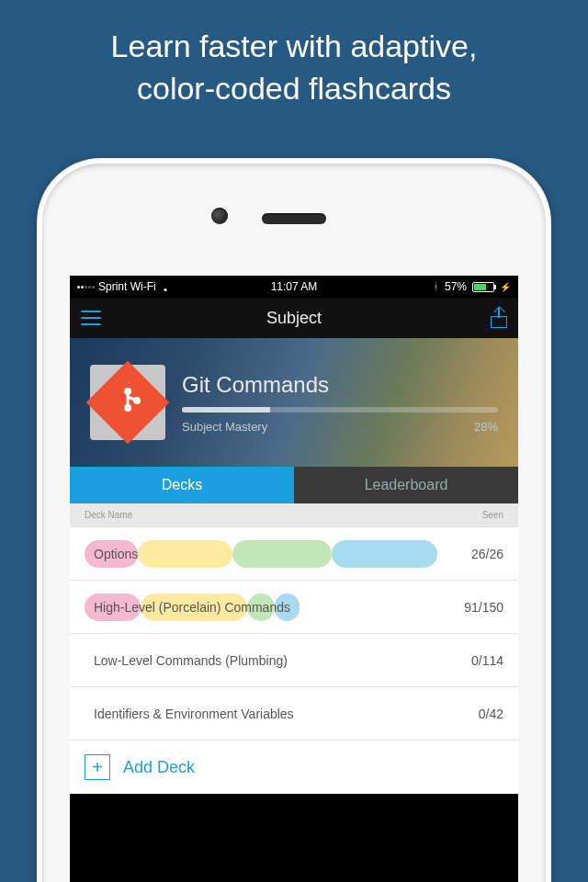  What do you see at coordinates (476, 554) in the screenshot?
I see `deck-seen-count: 26/26` at bounding box center [476, 554].